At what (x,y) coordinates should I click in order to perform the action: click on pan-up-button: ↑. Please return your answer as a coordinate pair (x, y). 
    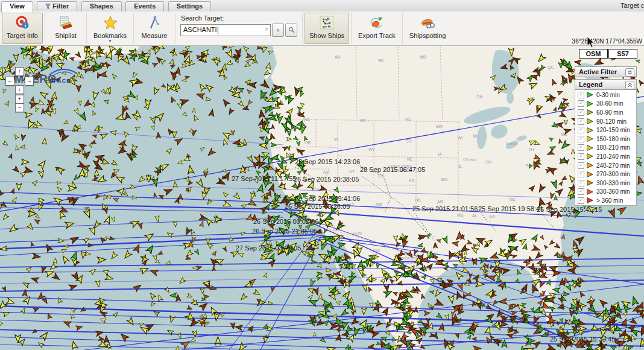
    Looking at the image, I should click on (19, 71).